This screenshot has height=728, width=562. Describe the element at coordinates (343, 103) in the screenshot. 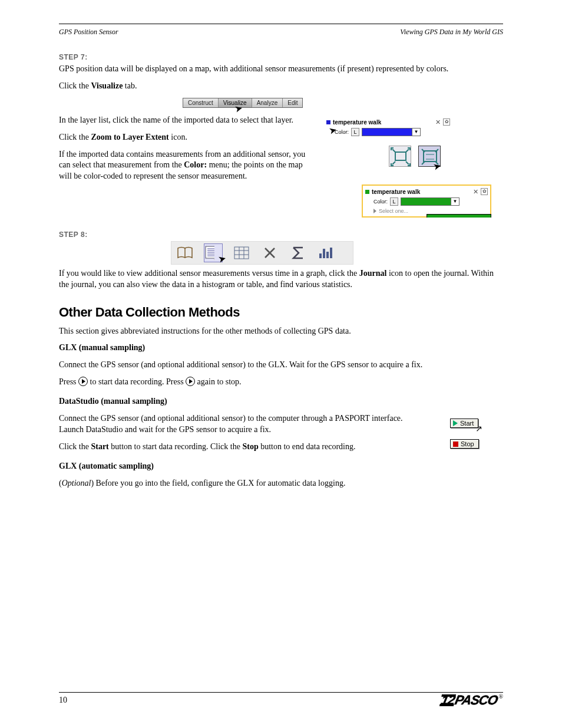

I see `mode-tabs-figure: Construct Visualize Analyze Edit ➤` at that location.